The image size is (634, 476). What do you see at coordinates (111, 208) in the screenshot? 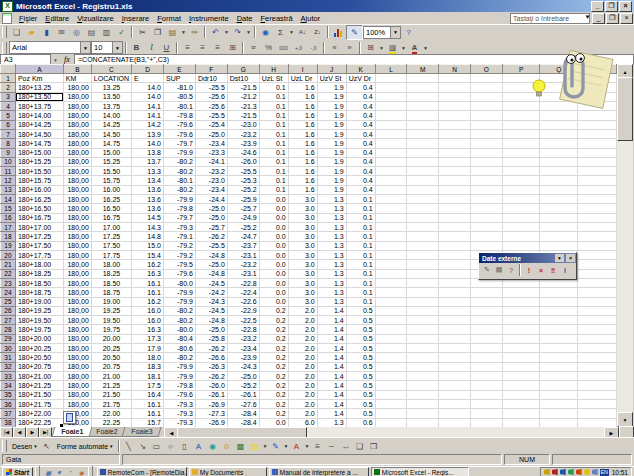
I see `cell-C15: 16.50` at bounding box center [111, 208].